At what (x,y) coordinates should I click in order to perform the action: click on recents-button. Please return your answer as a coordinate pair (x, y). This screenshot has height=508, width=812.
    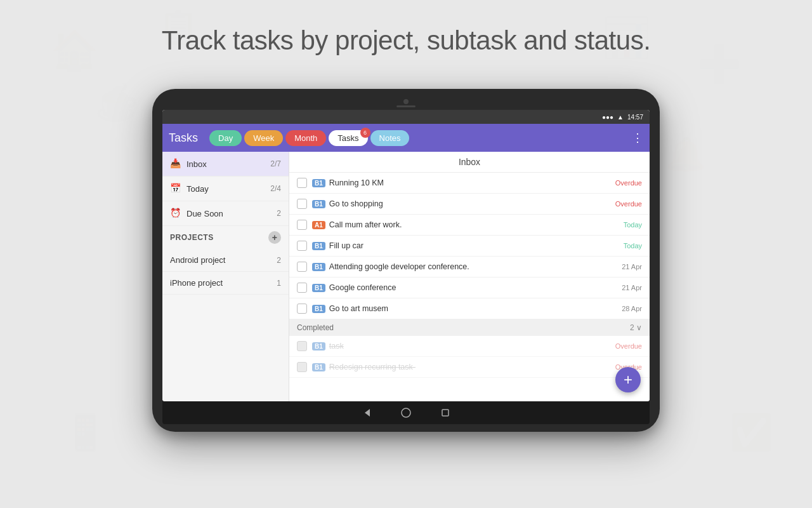
    Looking at the image, I should click on (445, 413).